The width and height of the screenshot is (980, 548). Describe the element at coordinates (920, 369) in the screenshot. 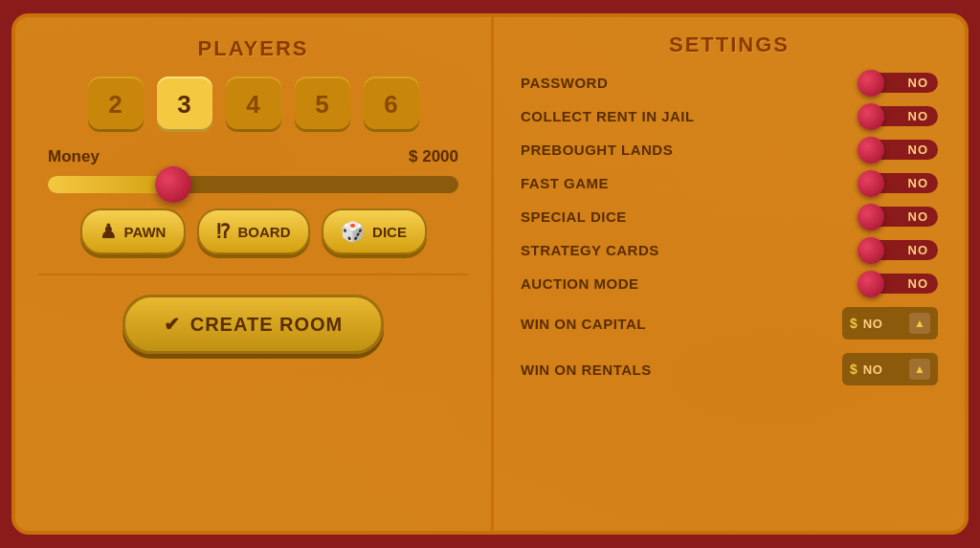

I see `dropdown-arrow-rentals: ▲` at that location.